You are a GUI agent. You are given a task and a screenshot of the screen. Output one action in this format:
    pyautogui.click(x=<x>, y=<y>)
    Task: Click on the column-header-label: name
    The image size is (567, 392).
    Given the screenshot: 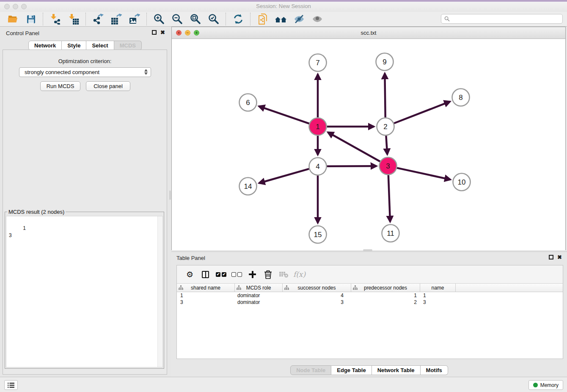 What is the action you would take?
    pyautogui.click(x=438, y=288)
    